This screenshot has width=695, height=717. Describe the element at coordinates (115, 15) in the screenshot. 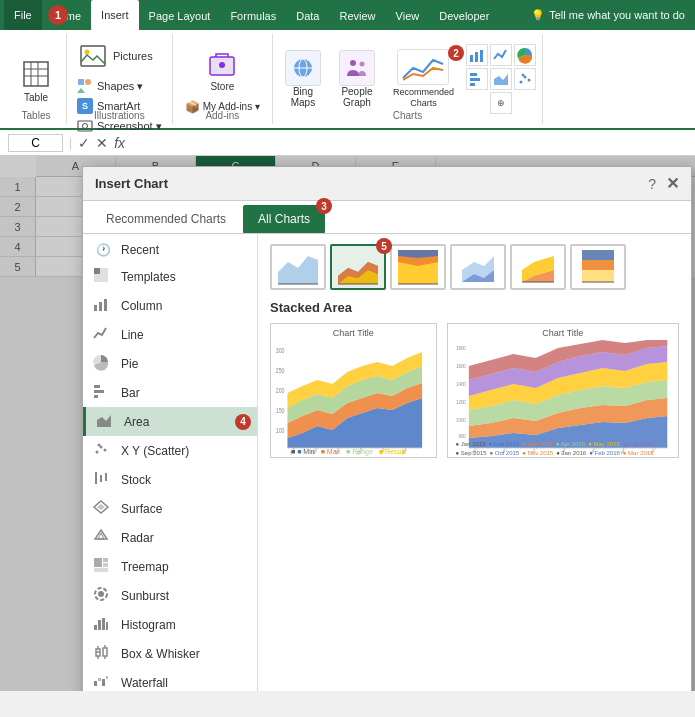

I see `tab-insert: Insert` at that location.